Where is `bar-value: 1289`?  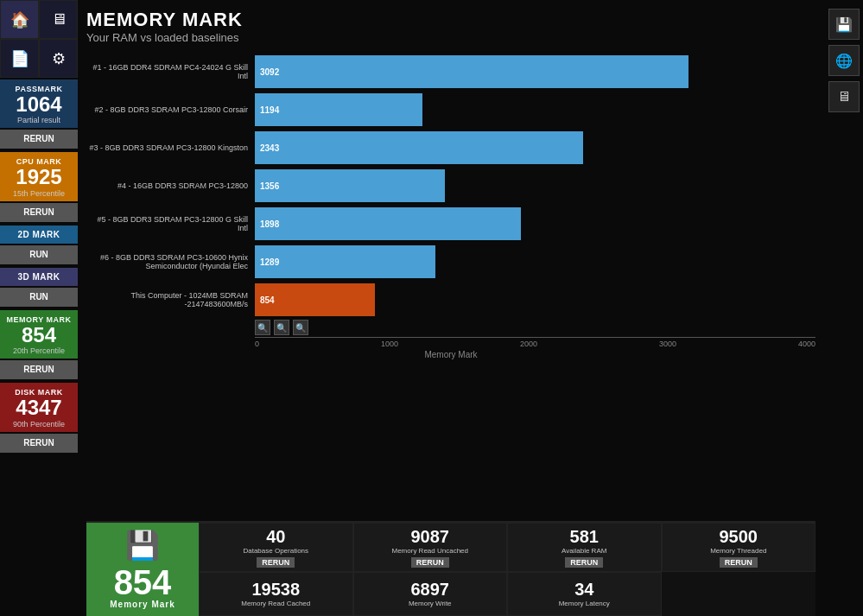 bar-value: 1289 is located at coordinates (270, 263).